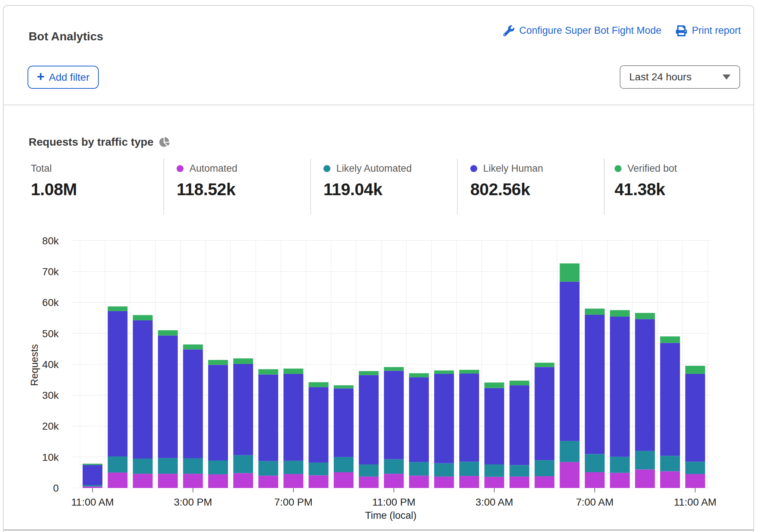 The width and height of the screenshot is (757, 532). What do you see at coordinates (582, 31) in the screenshot?
I see `configure-super-bot-fight-mode-link: Configure Super Bot Fight Mode` at bounding box center [582, 31].